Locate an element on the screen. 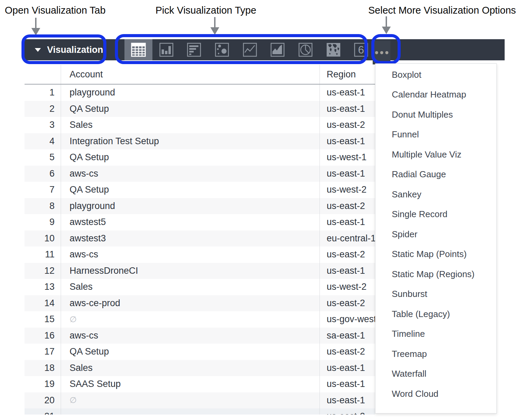 The width and height of the screenshot is (521, 420). bar-chart-icon is located at coordinates (166, 50).